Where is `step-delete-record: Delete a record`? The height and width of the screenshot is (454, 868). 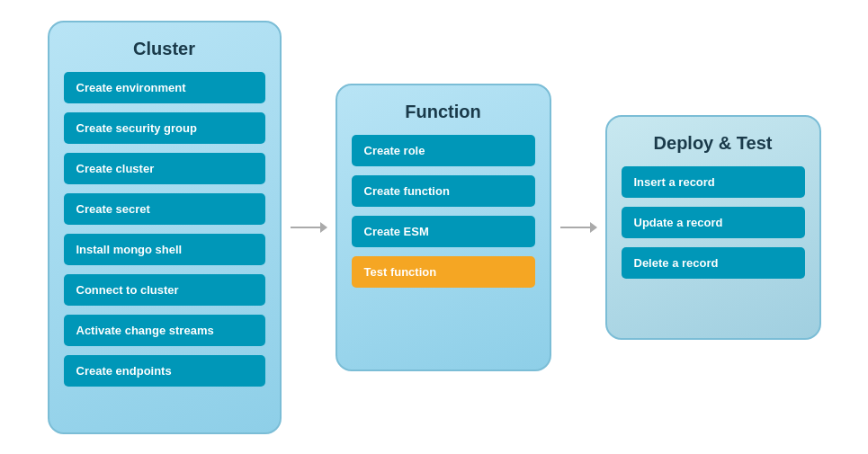 step-delete-record: Delete a record is located at coordinates (713, 263).